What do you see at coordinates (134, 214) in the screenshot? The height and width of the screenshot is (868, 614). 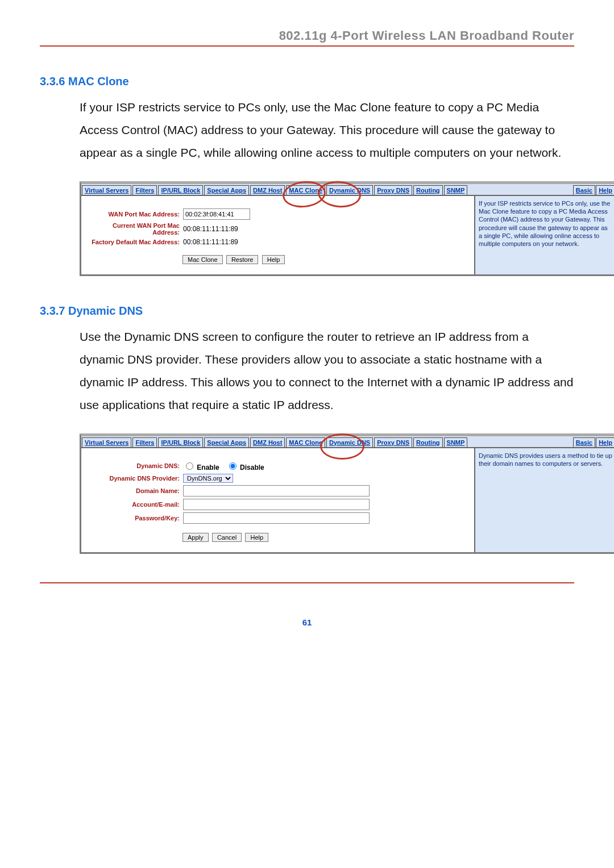 I see `wan-mac-label: WAN Port Mac Address:` at bounding box center [134, 214].